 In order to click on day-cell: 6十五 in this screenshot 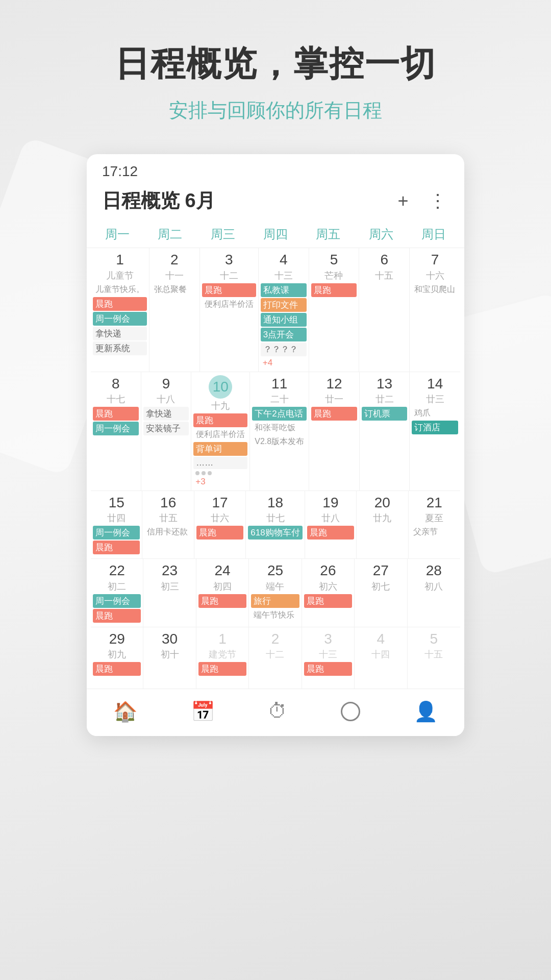, I will do `click(385, 310)`.